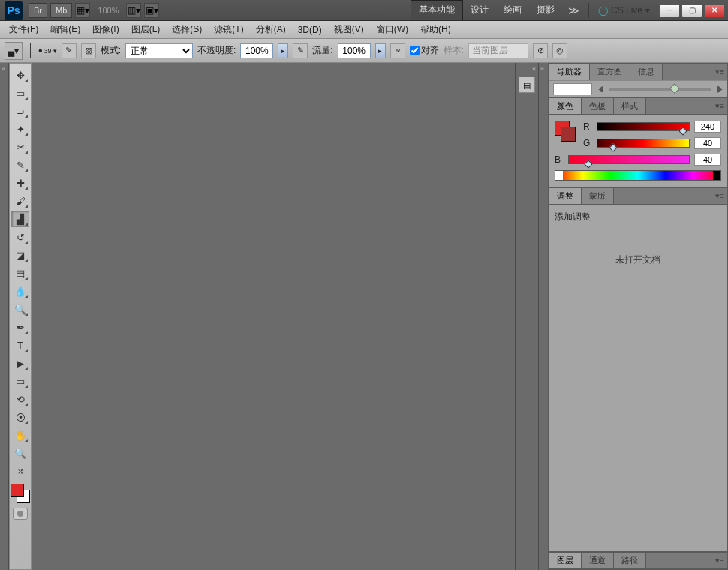  Describe the element at coordinates (271, 30) in the screenshot. I see `menu-analysis: 分析(A)` at that location.